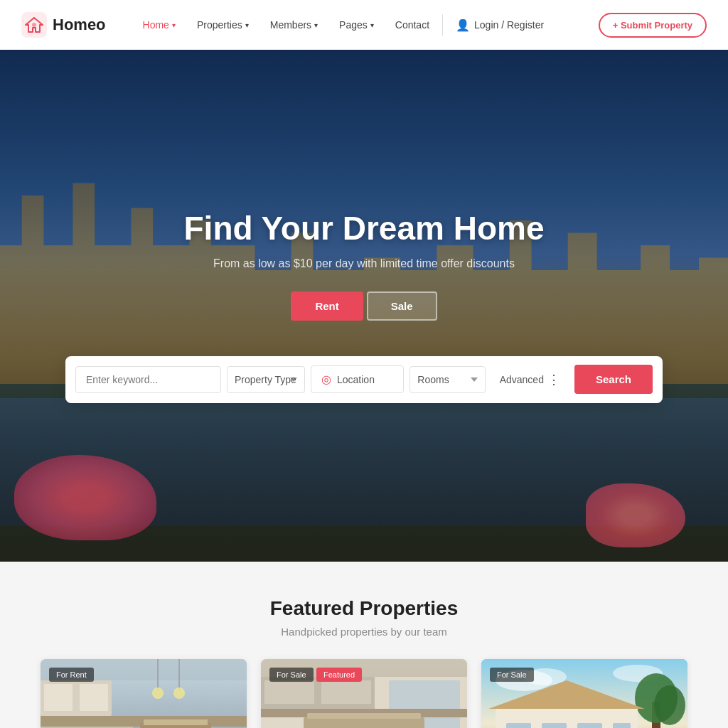 Image resolution: width=728 pixels, height=728 pixels. What do you see at coordinates (294, 25) in the screenshot?
I see `nav-item-members: Members ▾` at bounding box center [294, 25].